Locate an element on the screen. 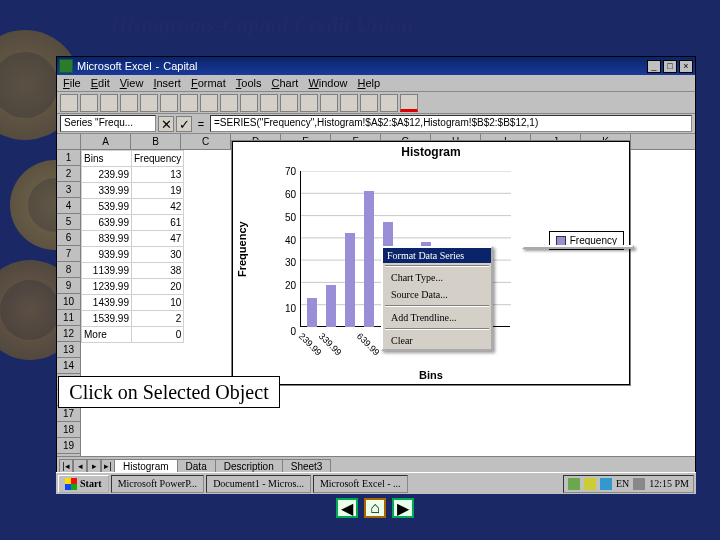 This screenshot has height=540, width=720. start-button: Start is located at coordinates (84, 484).